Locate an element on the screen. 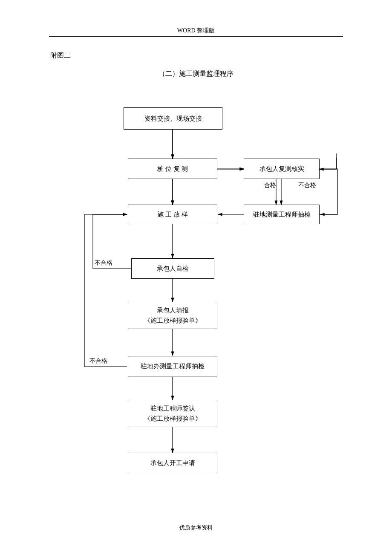 The image size is (392, 555). node-contractor-report-line1: 承包人填报 is located at coordinates (173, 310).